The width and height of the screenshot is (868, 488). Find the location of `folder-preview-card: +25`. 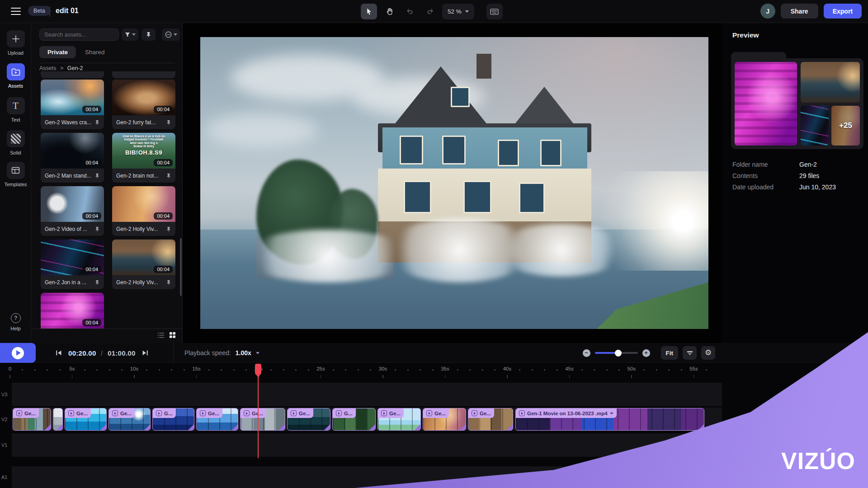

folder-preview-card: +25 is located at coordinates (797, 104).